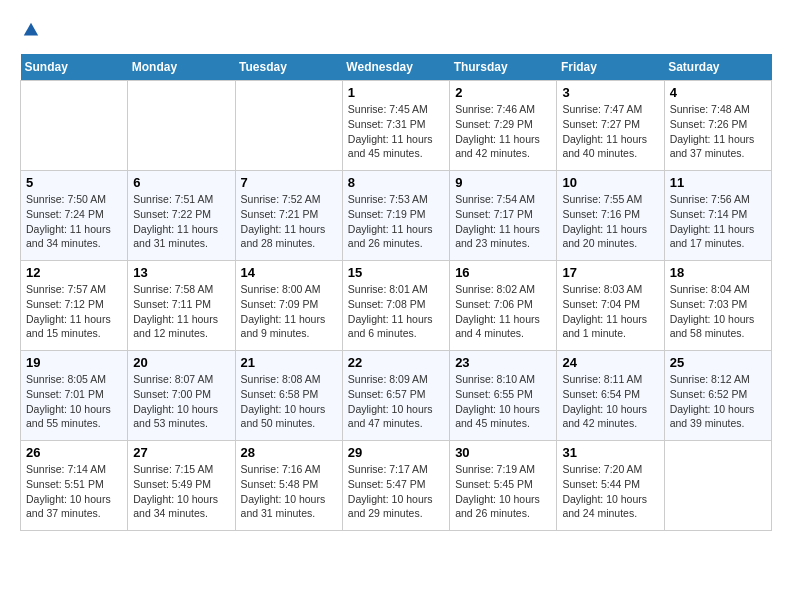 The image size is (792, 612). What do you see at coordinates (396, 182) in the screenshot?
I see `day-number: 8` at bounding box center [396, 182].